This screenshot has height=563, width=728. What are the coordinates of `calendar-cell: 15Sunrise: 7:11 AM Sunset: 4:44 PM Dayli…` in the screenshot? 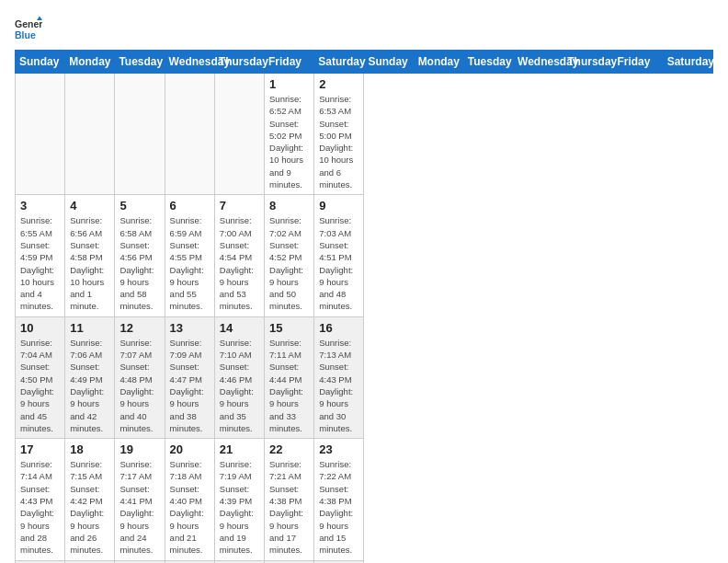 It's located at (290, 377).